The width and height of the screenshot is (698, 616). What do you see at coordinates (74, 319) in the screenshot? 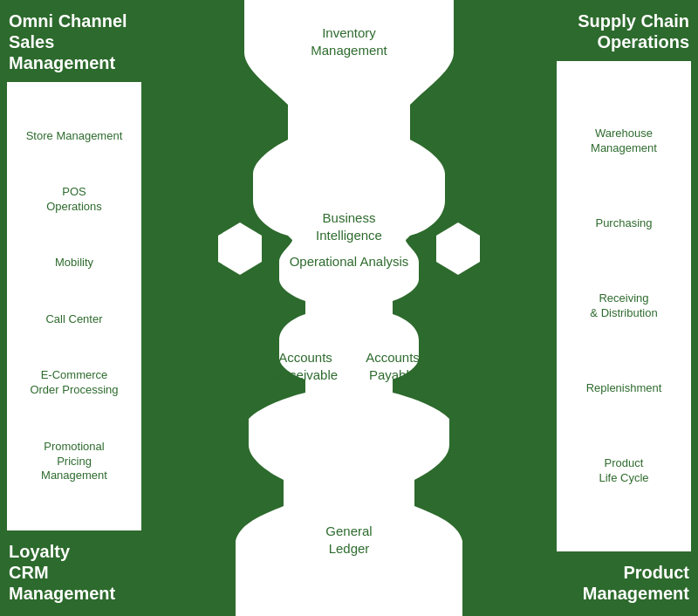
I see `call-center-item: Call Center` at bounding box center [74, 319].